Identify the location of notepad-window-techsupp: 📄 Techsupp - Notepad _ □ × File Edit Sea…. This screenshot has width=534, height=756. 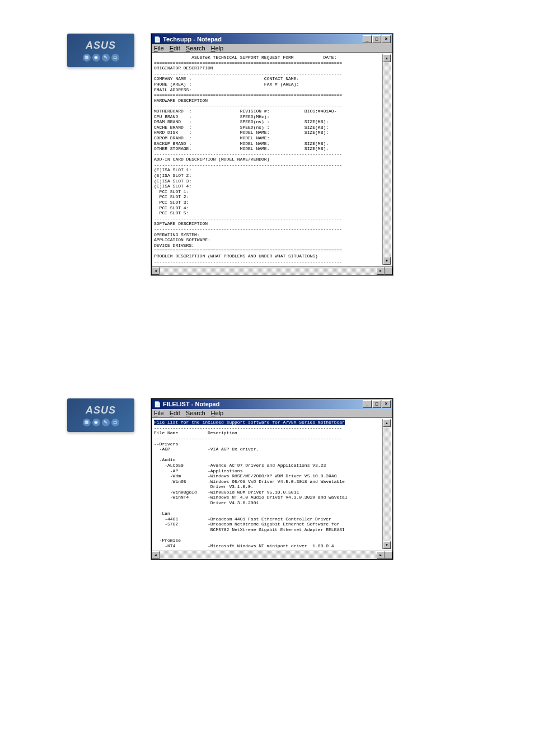
(272, 154).